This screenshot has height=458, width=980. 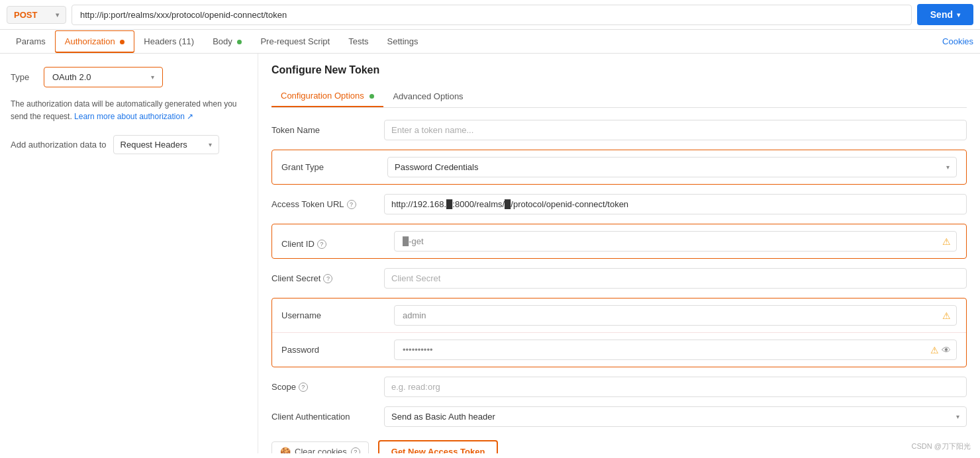 I want to click on tab-pre-request: Pre-request Script, so click(x=295, y=41).